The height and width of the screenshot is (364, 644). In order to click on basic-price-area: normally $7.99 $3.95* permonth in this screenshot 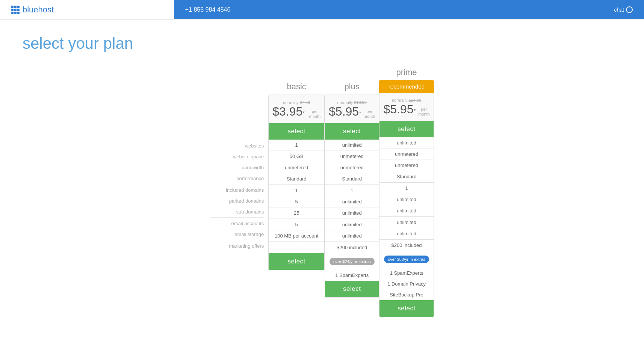, I will do `click(296, 109)`.